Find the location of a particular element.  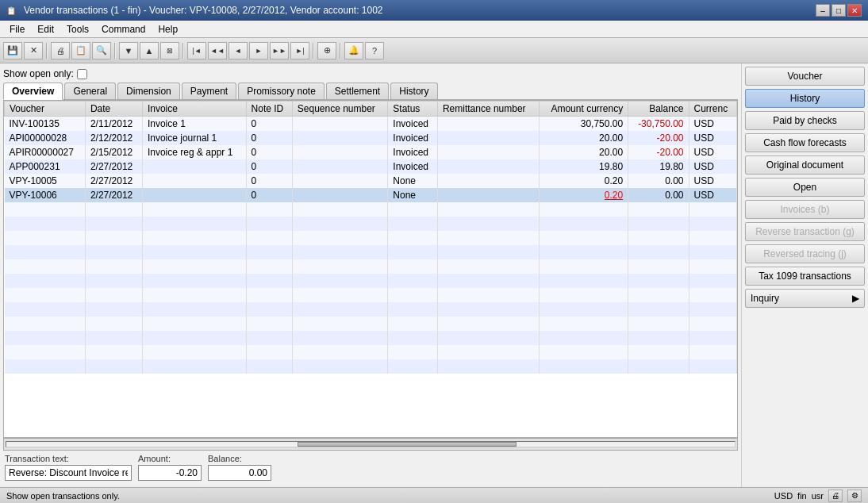

amount-input is located at coordinates (170, 473).